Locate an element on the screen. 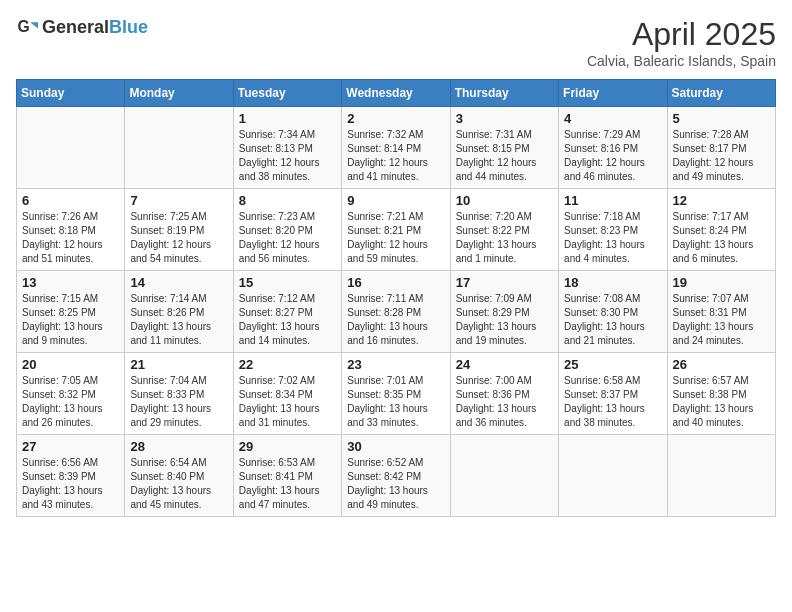  day-info: Sunrise: 7:17 AMSunset: 8:24 PMDaylight:… is located at coordinates (722, 238).